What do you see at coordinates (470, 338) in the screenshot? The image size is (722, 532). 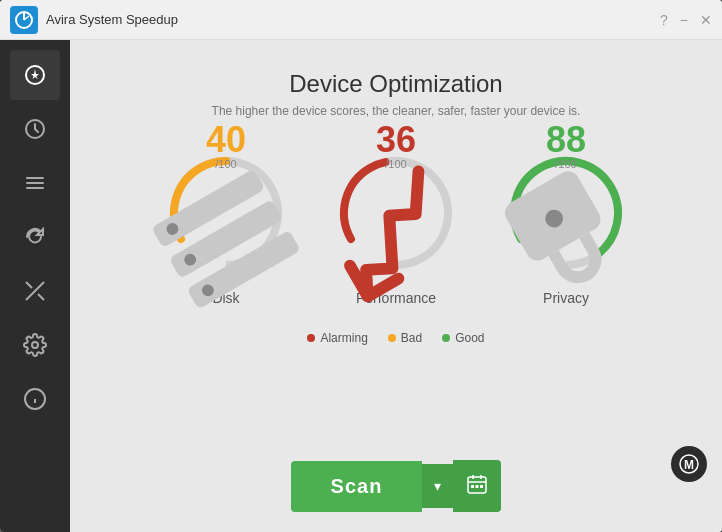 I see `legend-good-label: Good` at bounding box center [470, 338].